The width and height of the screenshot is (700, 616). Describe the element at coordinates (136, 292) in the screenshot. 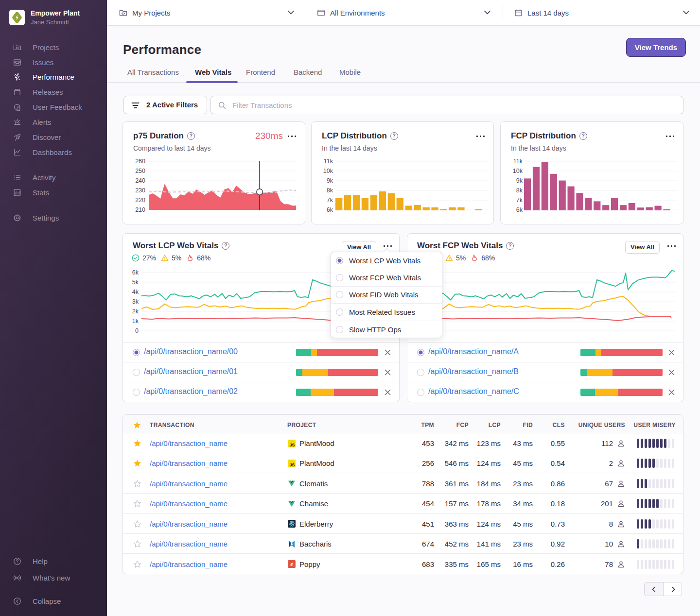

I see `svg-text: 4k` at that location.